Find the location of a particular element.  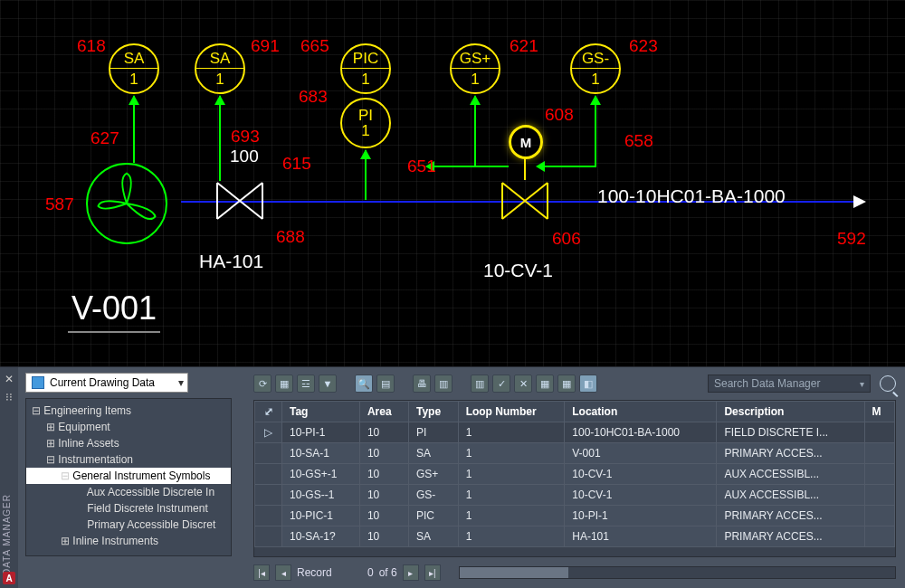

tree-item: ⊟ Engineering Items is located at coordinates (129, 411).